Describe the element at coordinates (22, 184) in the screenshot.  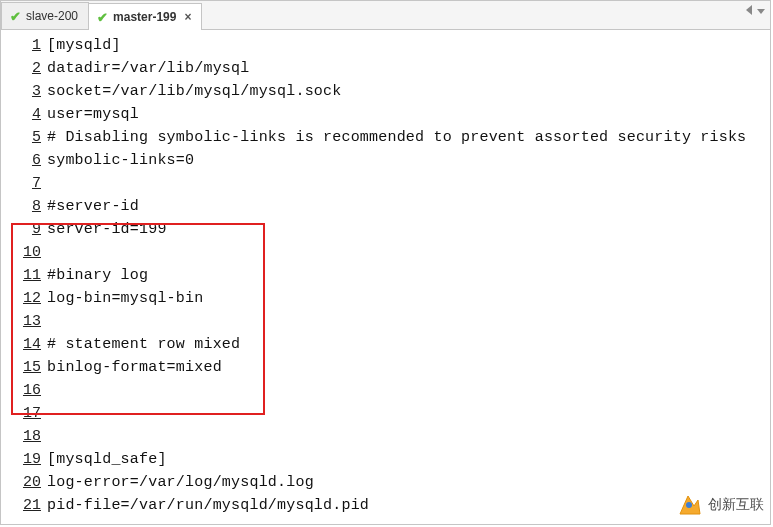
I see `line-number: 7` at that location.